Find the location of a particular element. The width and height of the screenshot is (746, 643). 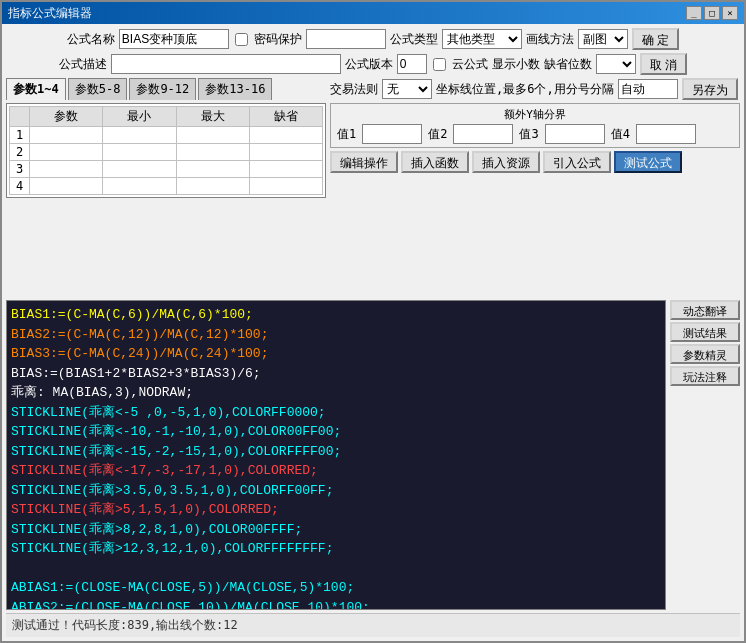

cloud-label: 云公式 is located at coordinates (470, 64).